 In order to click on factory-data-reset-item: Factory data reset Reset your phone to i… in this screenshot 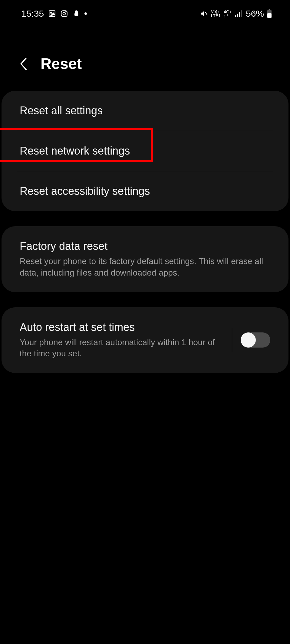, I will do `click(145, 259)`.